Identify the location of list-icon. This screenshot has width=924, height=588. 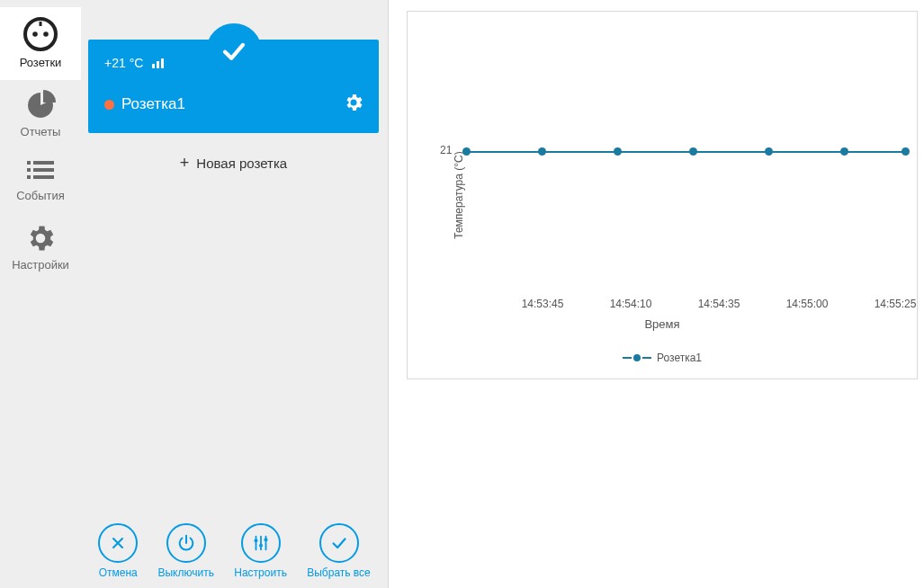
(40, 172).